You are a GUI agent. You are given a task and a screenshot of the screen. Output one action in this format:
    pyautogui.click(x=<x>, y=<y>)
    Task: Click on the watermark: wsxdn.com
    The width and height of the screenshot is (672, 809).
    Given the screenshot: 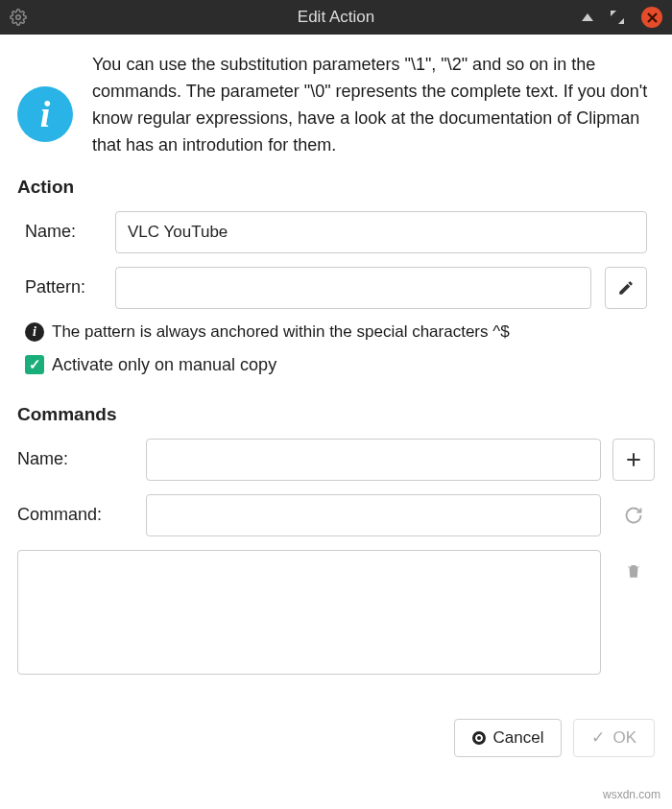 What is the action you would take?
    pyautogui.click(x=632, y=795)
    